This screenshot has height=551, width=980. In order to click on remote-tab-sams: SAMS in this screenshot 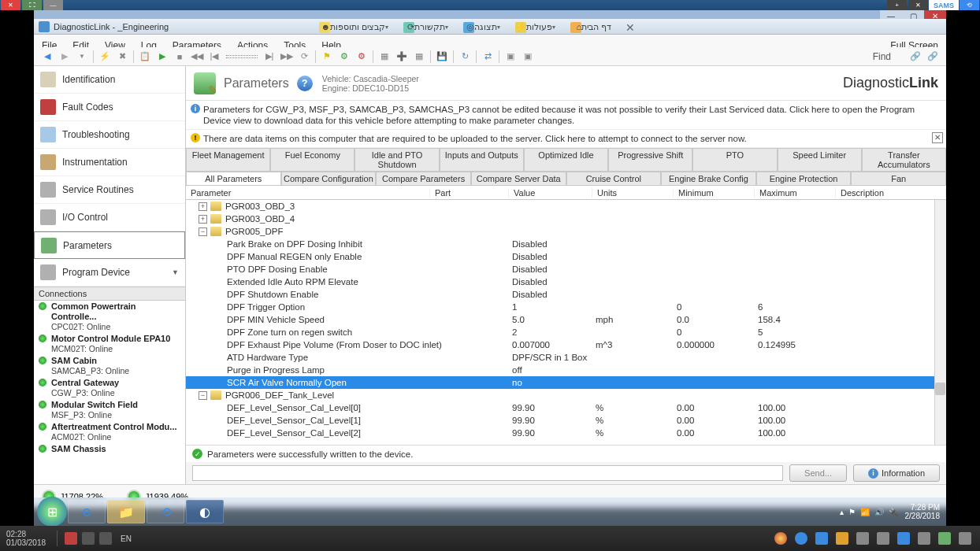, I will do `click(944, 5)`.